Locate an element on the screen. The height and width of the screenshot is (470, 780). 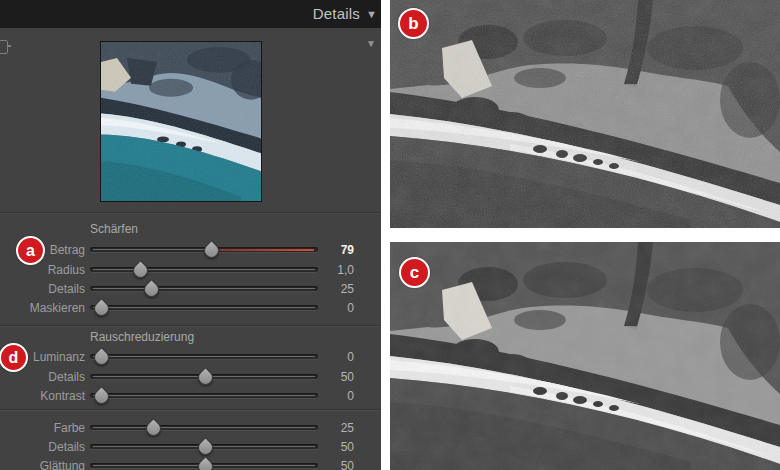
slider-label: Maskieren is located at coordinates (42, 308).